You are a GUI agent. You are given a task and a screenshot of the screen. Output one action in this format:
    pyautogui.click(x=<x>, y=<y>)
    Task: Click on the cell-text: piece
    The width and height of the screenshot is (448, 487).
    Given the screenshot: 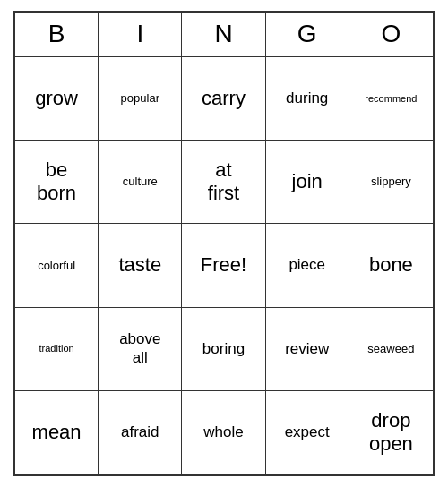 What is the action you would take?
    pyautogui.click(x=306, y=265)
    